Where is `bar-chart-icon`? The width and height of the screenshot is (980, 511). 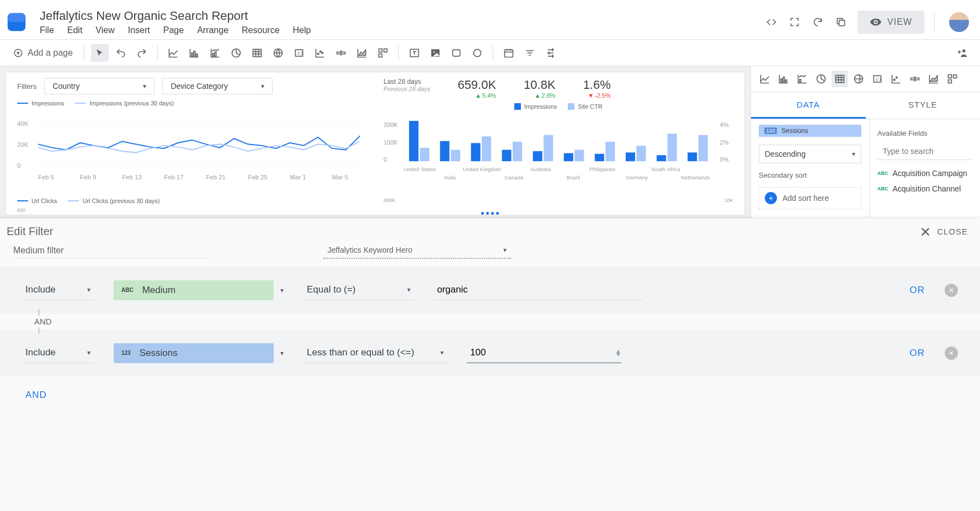 bar-chart-icon is located at coordinates (194, 53).